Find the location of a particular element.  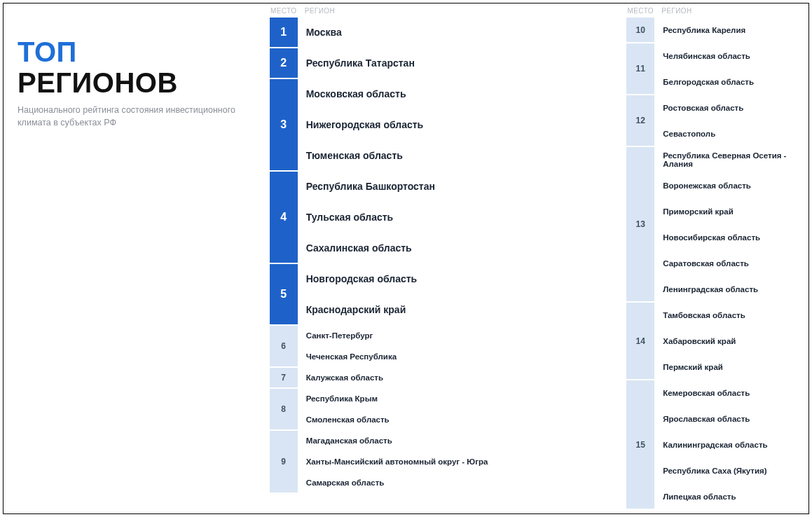

title-line-2: РЕГИОНОВ is located at coordinates (137, 83).